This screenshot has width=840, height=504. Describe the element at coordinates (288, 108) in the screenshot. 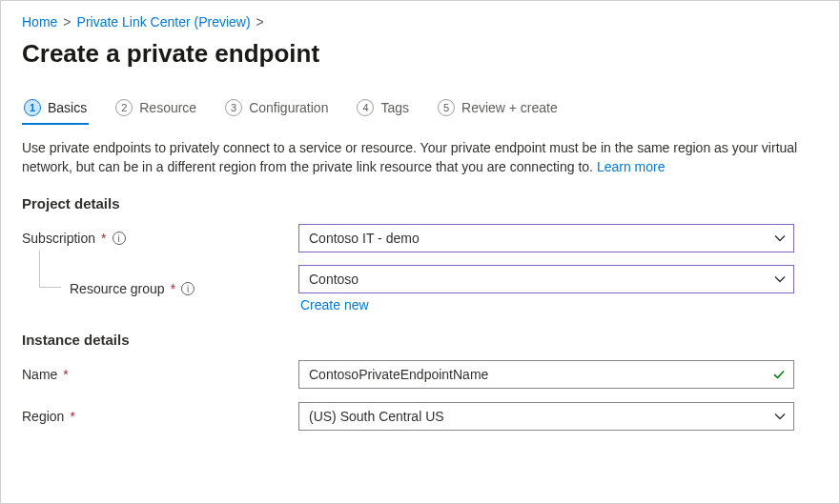

I see `tab-label: Configuration` at that location.